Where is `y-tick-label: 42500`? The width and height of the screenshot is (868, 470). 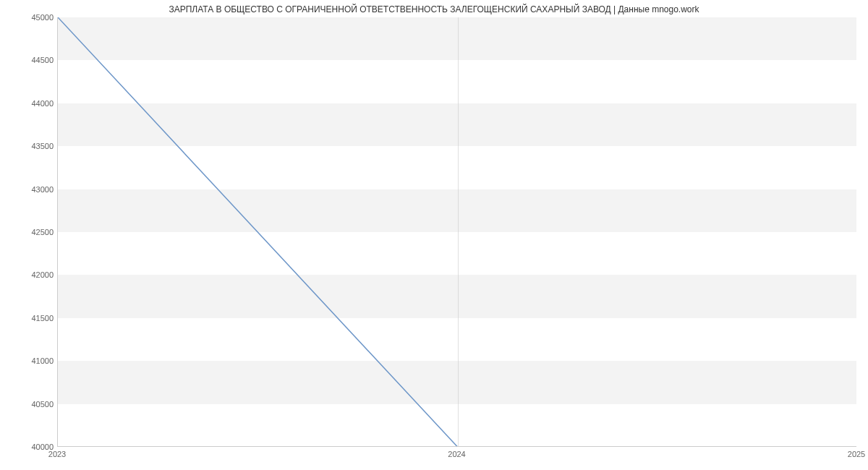
y-tick-label: 42500 is located at coordinates (28, 232).